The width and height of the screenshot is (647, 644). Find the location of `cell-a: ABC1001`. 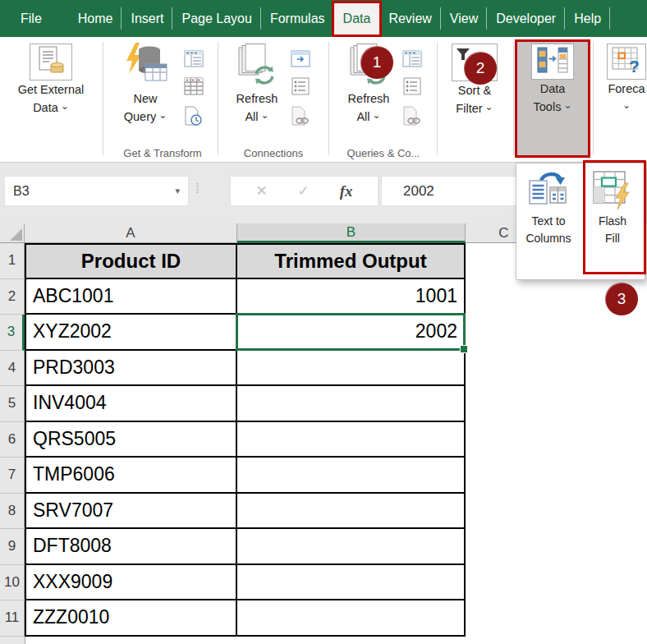

cell-a: ABC1001 is located at coordinates (131, 297).